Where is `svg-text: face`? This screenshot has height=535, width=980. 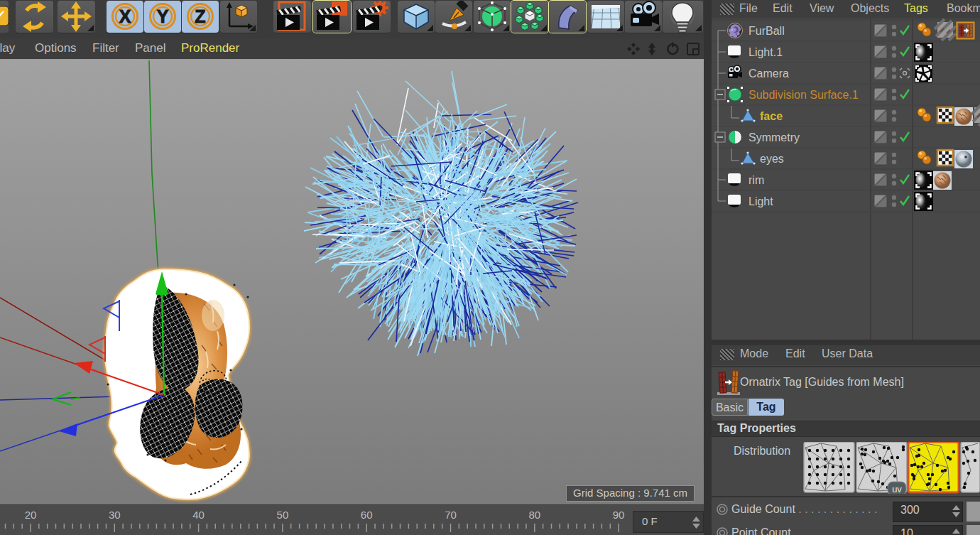
svg-text: face is located at coordinates (771, 117).